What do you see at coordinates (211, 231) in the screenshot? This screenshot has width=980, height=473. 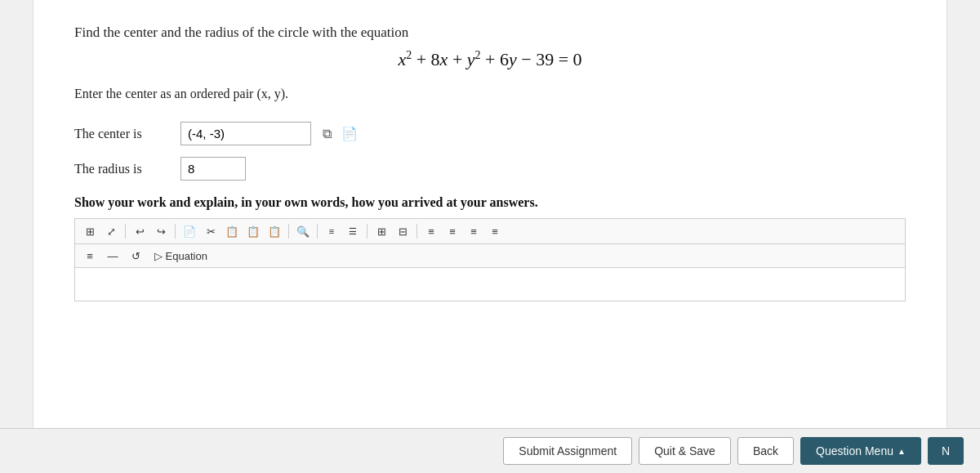 I see `cut-icon: ✂` at bounding box center [211, 231].